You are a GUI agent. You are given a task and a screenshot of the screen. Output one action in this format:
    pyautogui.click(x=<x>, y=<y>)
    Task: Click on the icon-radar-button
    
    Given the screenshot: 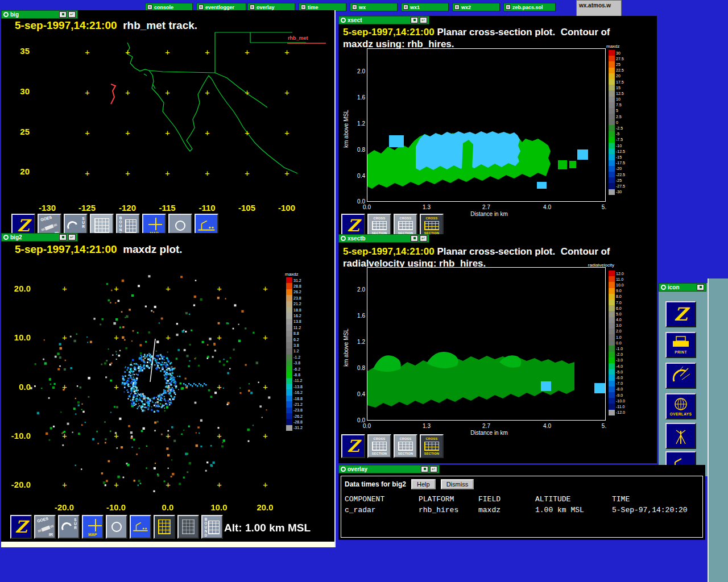 What is the action you would take?
    pyautogui.click(x=681, y=376)
    